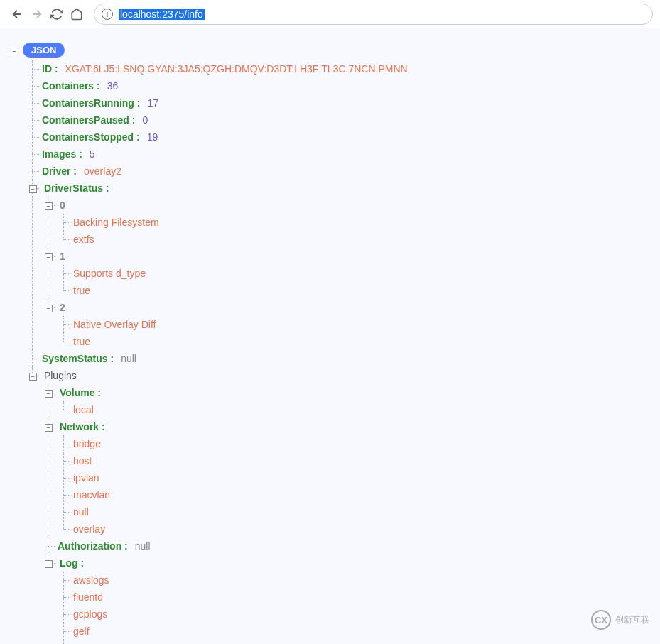 Image resolution: width=660 pixels, height=644 pixels. Describe the element at coordinates (354, 239) in the screenshot. I see `list-item: extfs` at that location.